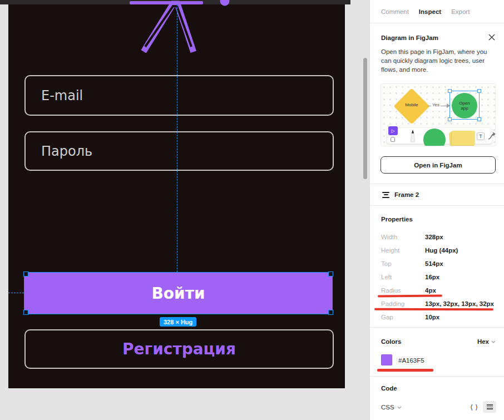 This screenshot has height=420, width=504. Describe the element at coordinates (393, 139) in the screenshot. I see `hand-tool-icon` at that location.